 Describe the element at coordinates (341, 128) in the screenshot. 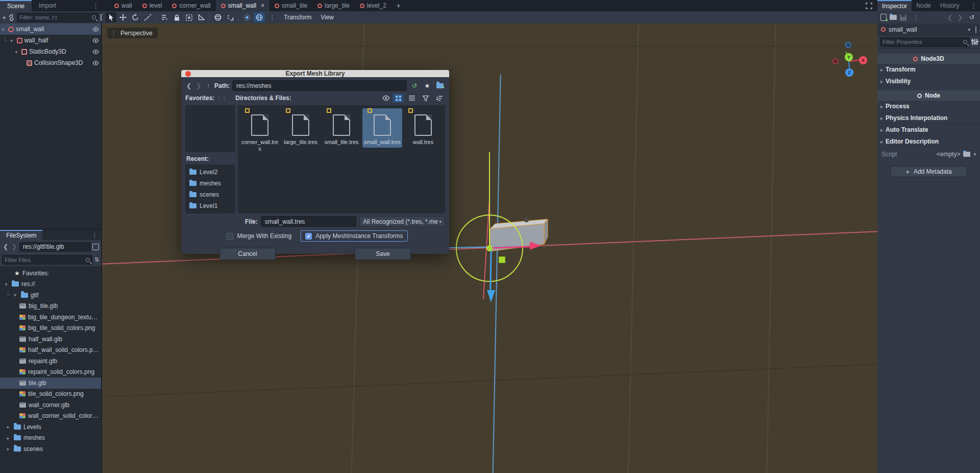

I see `file-tile: small_tile.tres` at that location.